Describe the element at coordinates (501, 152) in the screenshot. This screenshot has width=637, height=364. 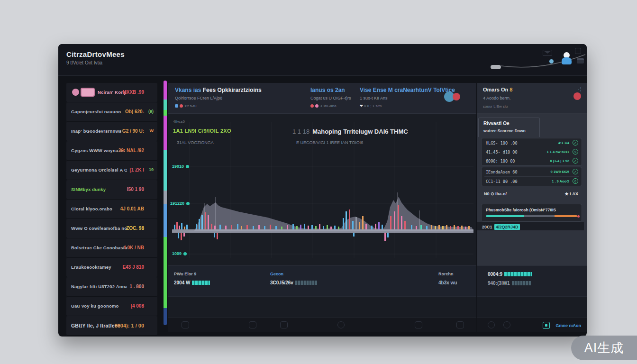
I see `row-value-left: 41.45- d10 00` at that location.